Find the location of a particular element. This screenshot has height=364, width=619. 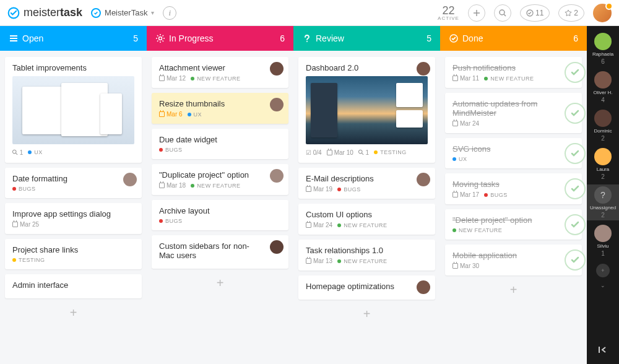

project-check-icon is located at coordinates (96, 13).